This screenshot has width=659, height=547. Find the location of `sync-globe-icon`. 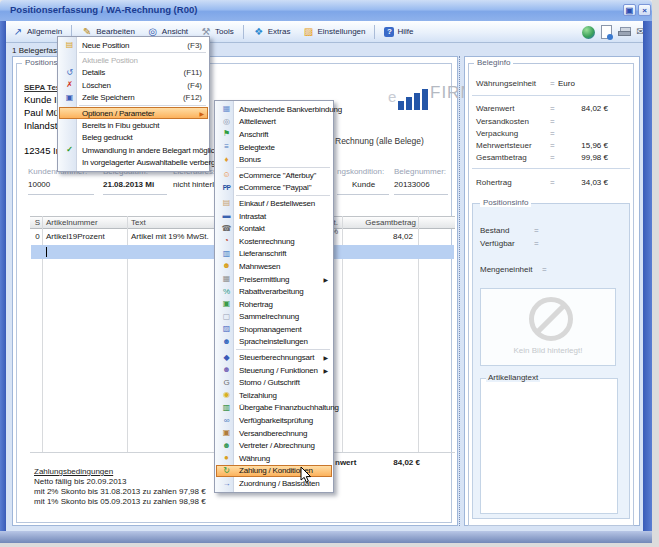

sync-globe-icon is located at coordinates (588, 32).